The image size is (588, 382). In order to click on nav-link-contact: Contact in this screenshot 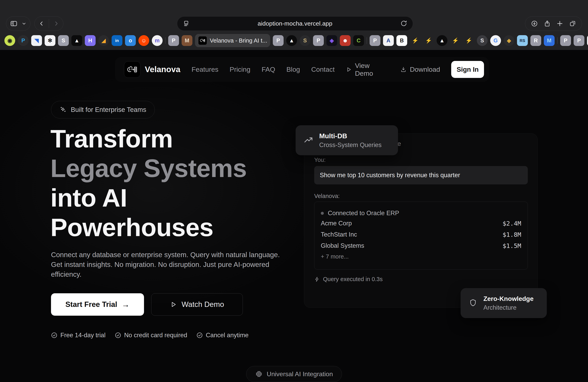, I will do `click(323, 70)`.